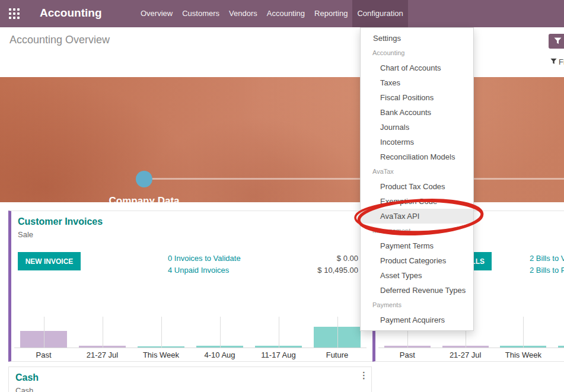  I want to click on chart-bar-4-10-aug, so click(561, 346).